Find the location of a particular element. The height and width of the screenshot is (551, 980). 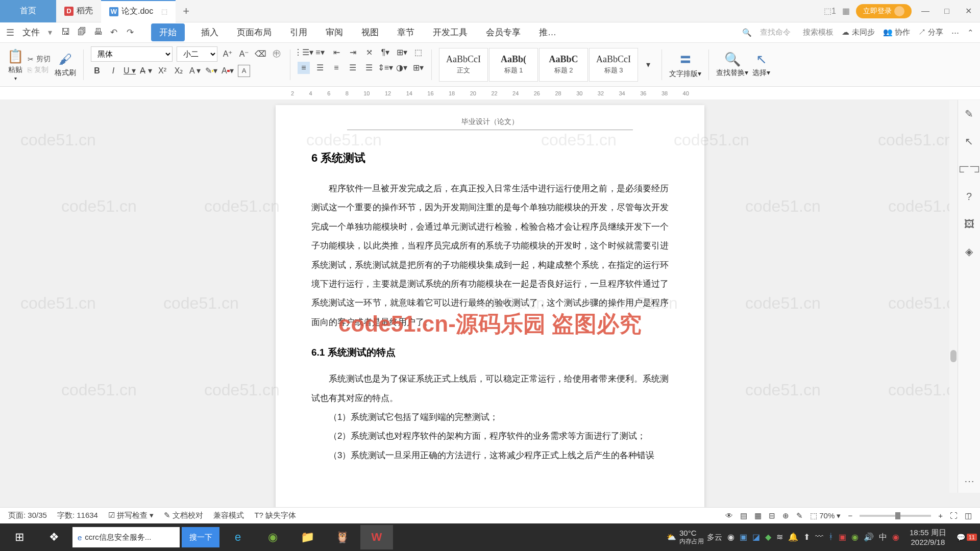

bluetooth-icon: ᚼ is located at coordinates (831, 538).